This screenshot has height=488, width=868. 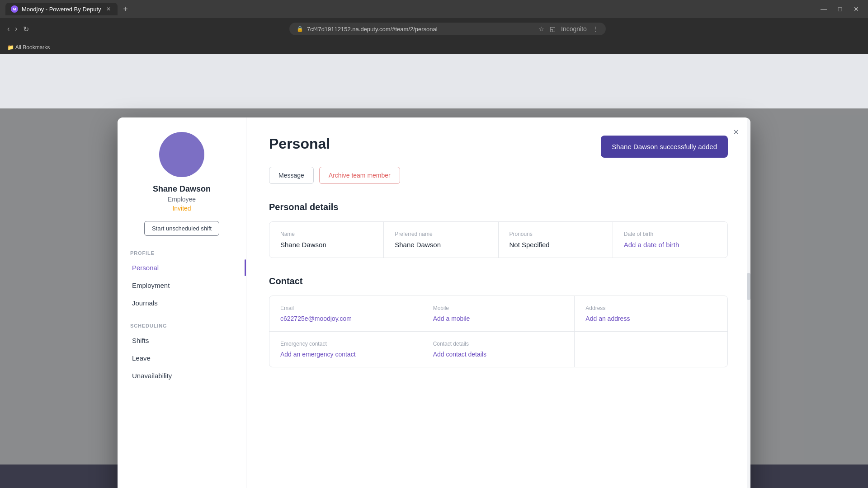 What do you see at coordinates (360, 175) in the screenshot?
I see `archive-button: Archive team member` at bounding box center [360, 175].